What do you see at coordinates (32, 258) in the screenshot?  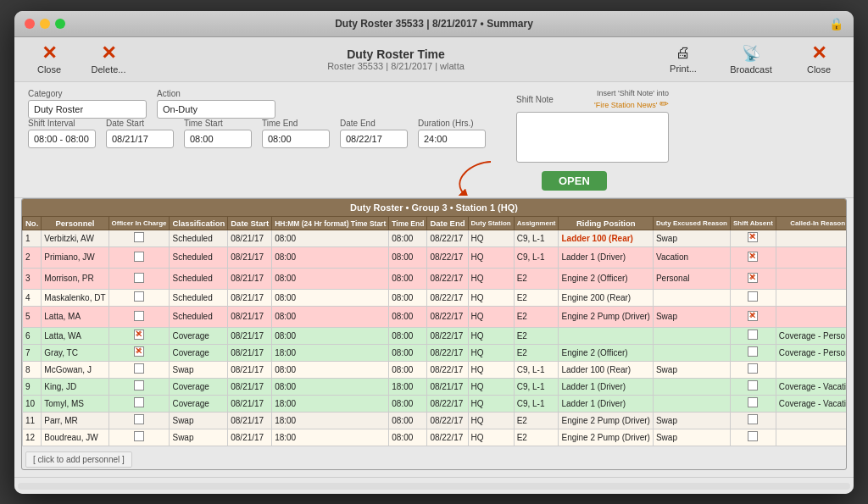 I see `cell-no: 2` at bounding box center [32, 258].